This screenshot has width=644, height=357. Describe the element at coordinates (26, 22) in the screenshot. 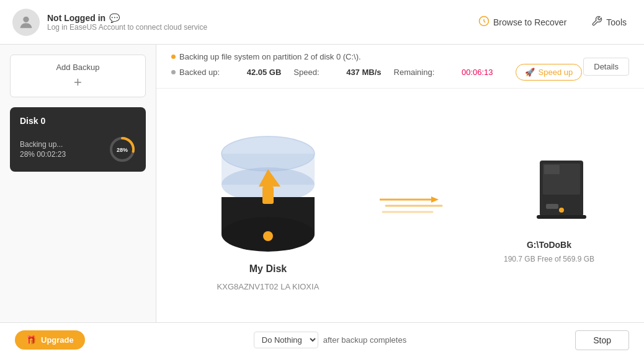

I see `avatar` at that location.